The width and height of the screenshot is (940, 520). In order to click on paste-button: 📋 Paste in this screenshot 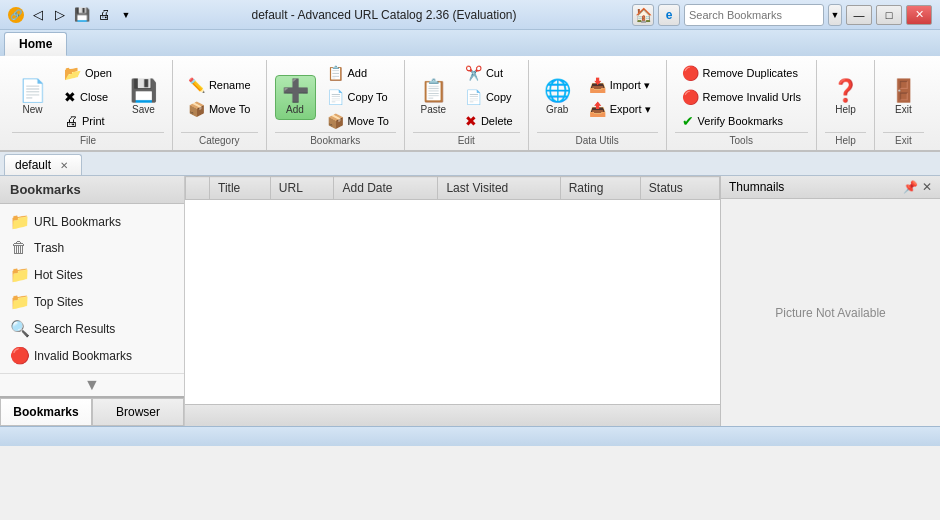, I will do `click(434, 98)`.